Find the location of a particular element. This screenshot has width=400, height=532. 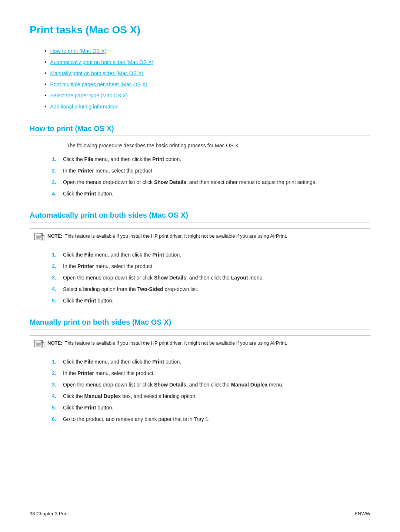

step-3-2: 2. In the Printer menu, select this prod… is located at coordinates (211, 373).